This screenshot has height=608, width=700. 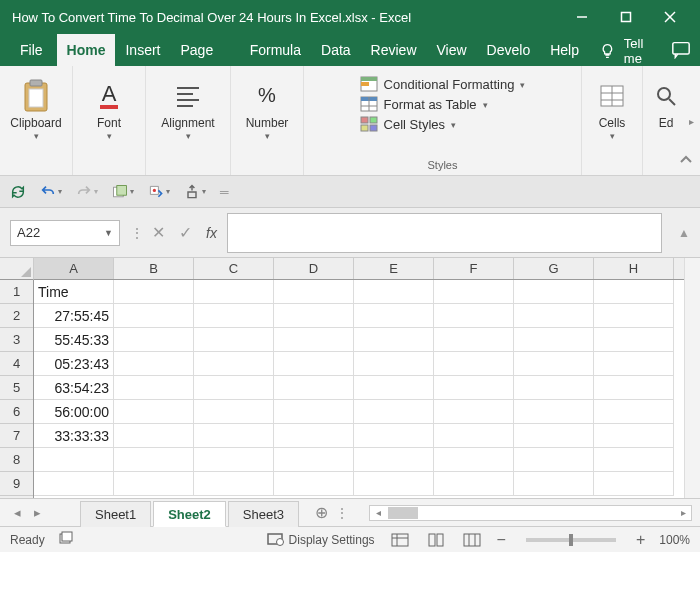 What do you see at coordinates (267, 110) in the screenshot?
I see `number-button: % Number ▾` at bounding box center [267, 110].